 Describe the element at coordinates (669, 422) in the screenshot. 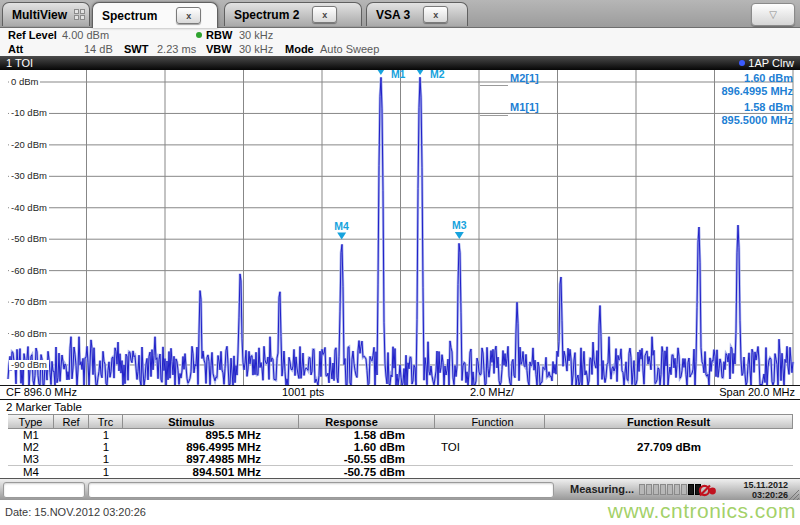

I see `marker-table-column-function-result: Function Result` at that location.